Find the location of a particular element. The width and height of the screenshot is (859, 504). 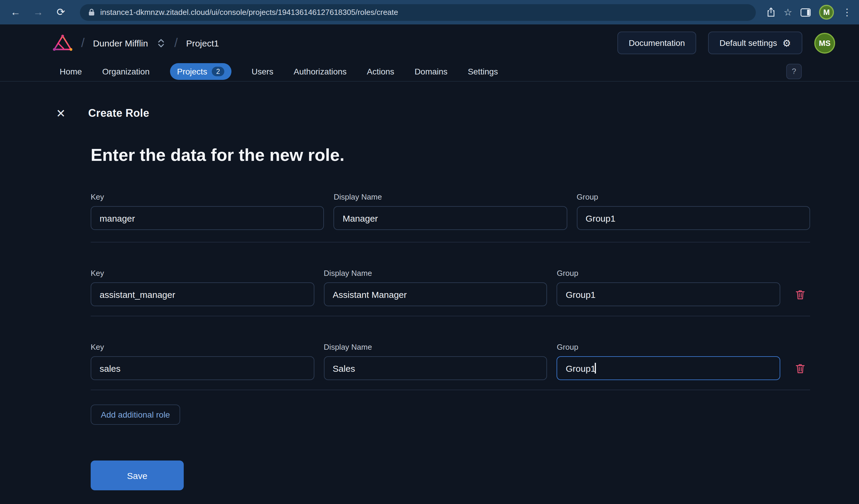

group-input-focused is located at coordinates (669, 368).